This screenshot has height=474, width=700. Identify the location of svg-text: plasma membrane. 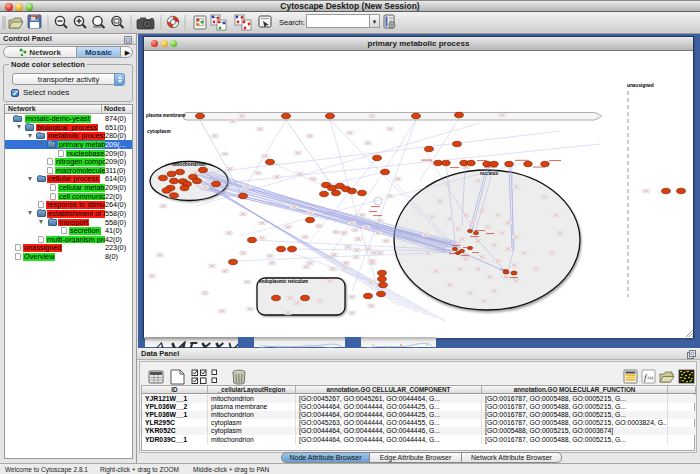
(166, 116).